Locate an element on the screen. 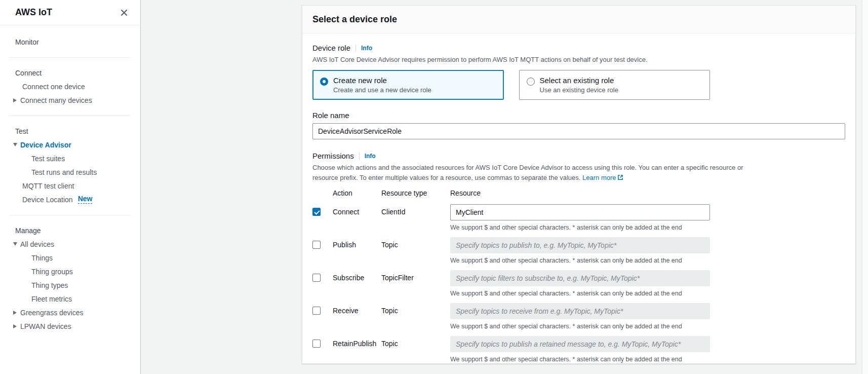 The width and height of the screenshot is (868, 374). permissions-info-link: Info is located at coordinates (370, 156).